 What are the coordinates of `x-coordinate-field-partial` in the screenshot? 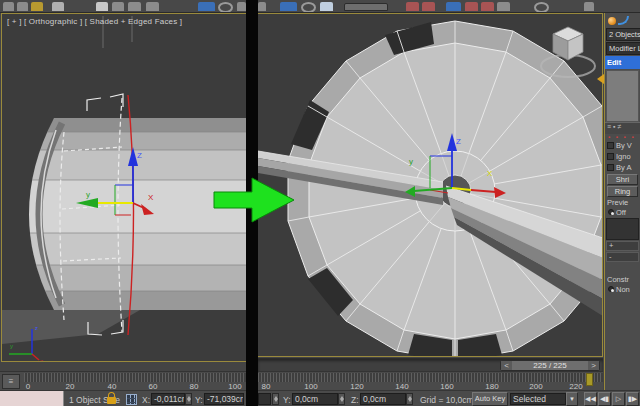 It's located at (264, 399).